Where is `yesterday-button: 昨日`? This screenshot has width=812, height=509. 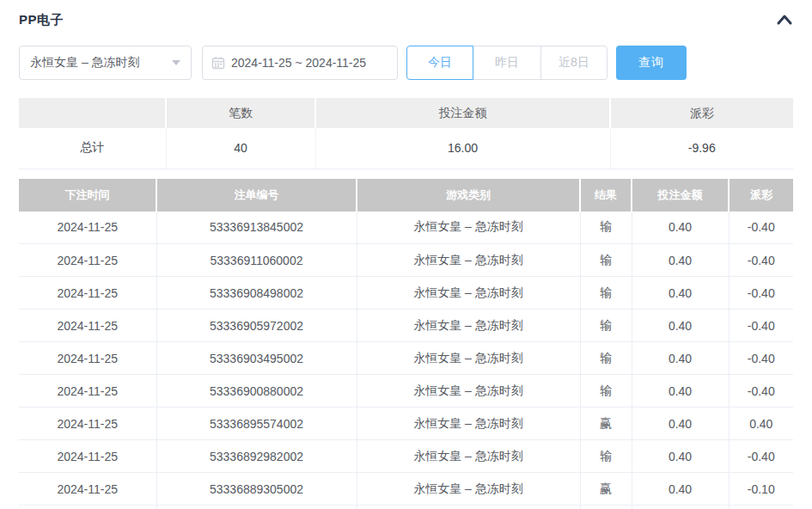
yesterday-button: 昨日 is located at coordinates (507, 63).